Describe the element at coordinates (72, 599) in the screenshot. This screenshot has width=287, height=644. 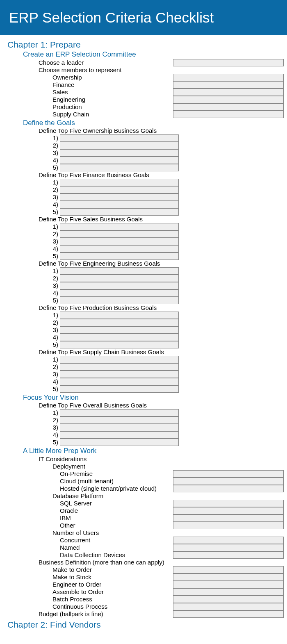
I see `bd-batch: Batch Process` at that location.